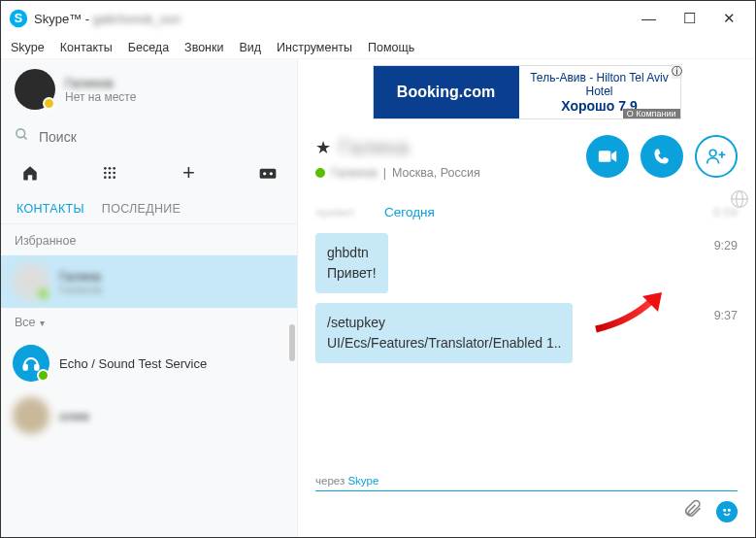  I want to click on contact-echo: Echo / Sound Test Service, so click(149, 363).